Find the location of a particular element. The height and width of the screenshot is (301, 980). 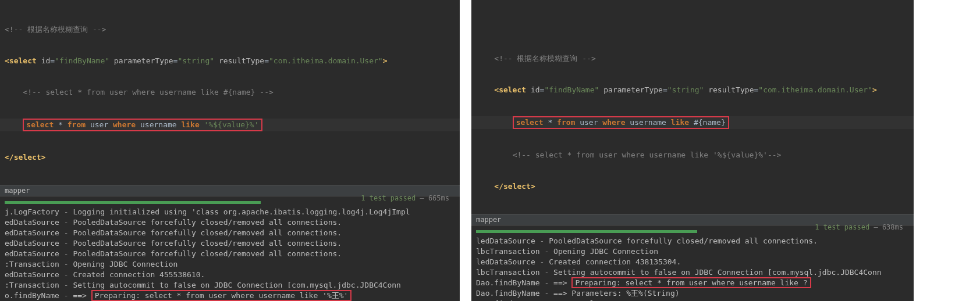

test-time: – 665ms is located at coordinates (432, 198).